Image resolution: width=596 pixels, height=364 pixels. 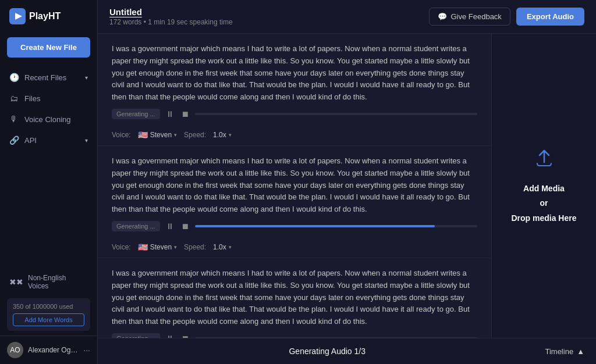 What do you see at coordinates (49, 350) in the screenshot?
I see `user-row: AO Alexander Ogu... ···` at bounding box center [49, 350].